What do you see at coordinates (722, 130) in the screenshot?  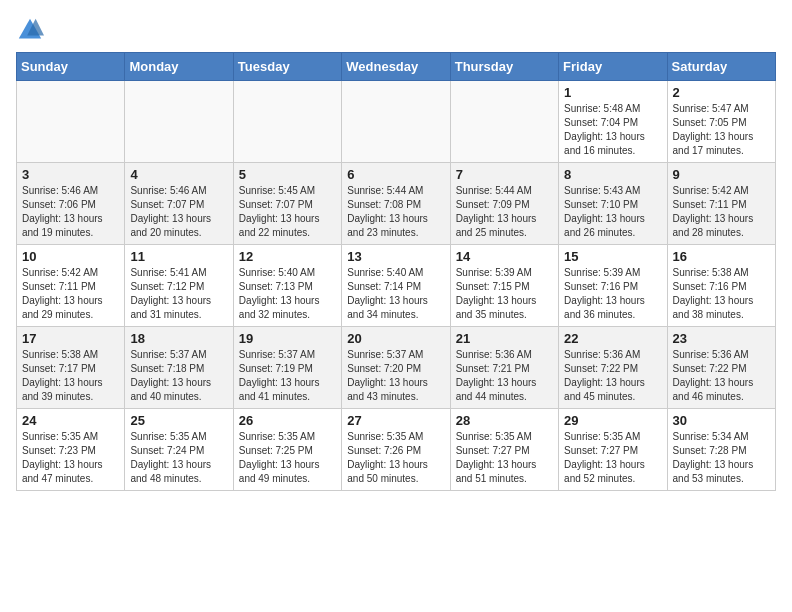 I see `day-info: Sunrise: 5:47 AM Sunset: 7:05 PM Dayligh…` at bounding box center [722, 130].